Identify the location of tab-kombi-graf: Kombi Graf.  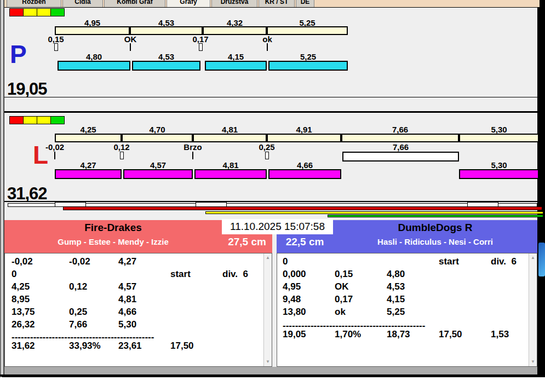
(135, 3).